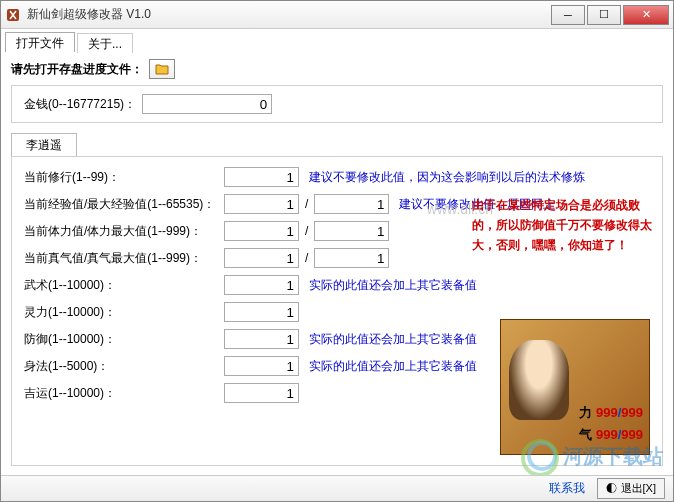 The width and height of the screenshot is (674, 502). I want to click on exp-cur-input, so click(262, 204).